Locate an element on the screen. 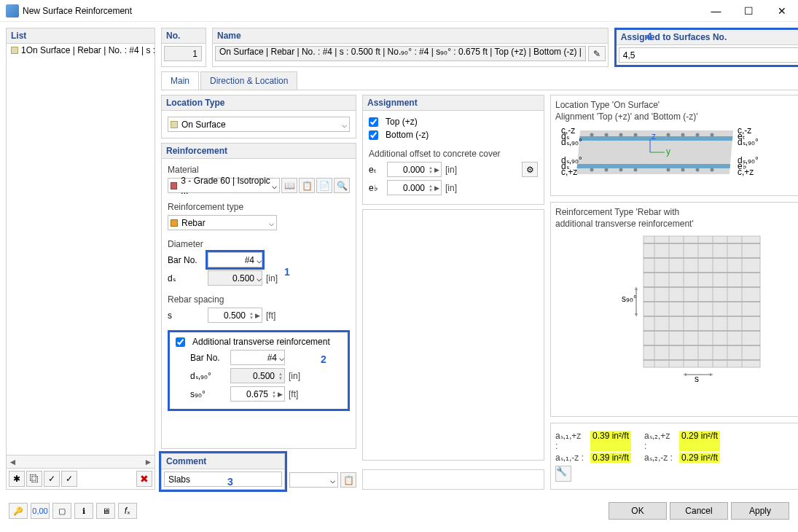 This screenshot has height=532, width=798. result-label: aₛ,₁,+z : is located at coordinates (571, 441).